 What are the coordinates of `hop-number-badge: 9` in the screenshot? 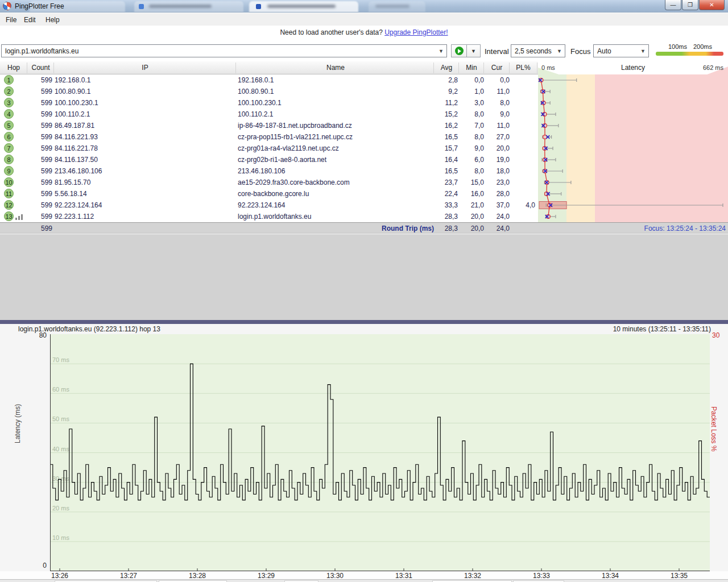 It's located at (9, 171).